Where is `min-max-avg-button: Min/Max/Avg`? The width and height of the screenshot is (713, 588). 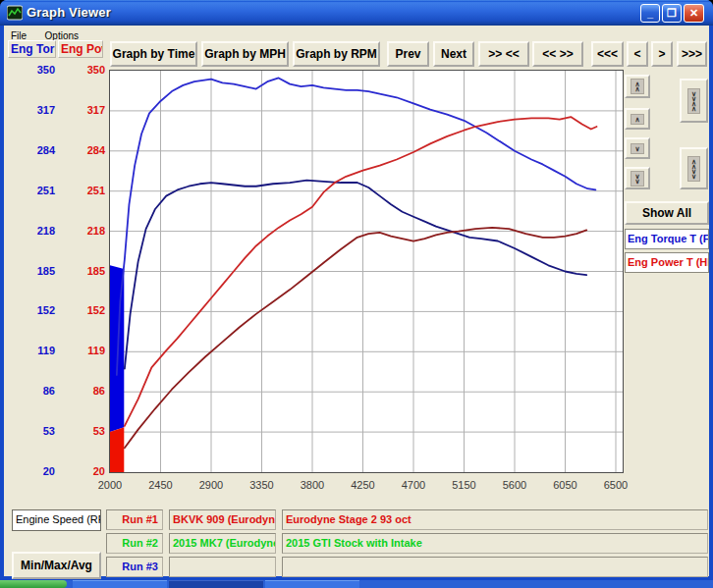
min-max-avg-button: Min/Max/Avg is located at coordinates (57, 565).